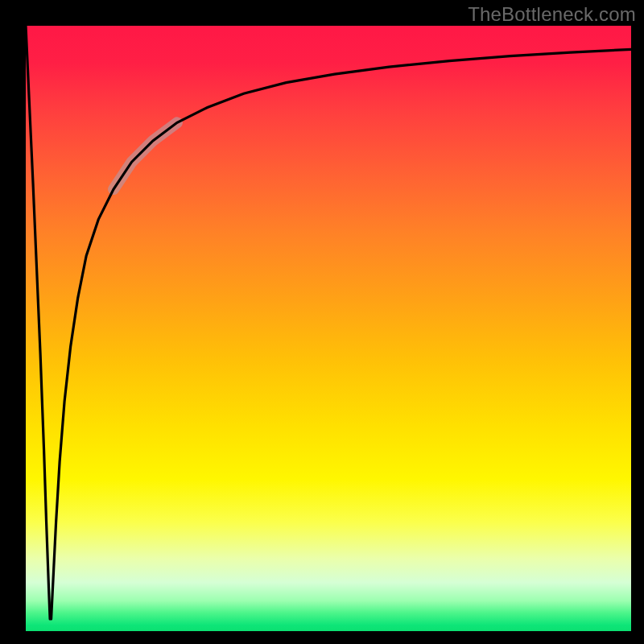 The width and height of the screenshot is (644, 644). What do you see at coordinates (145, 156) in the screenshot?
I see `highlight-segment` at bounding box center [145, 156].